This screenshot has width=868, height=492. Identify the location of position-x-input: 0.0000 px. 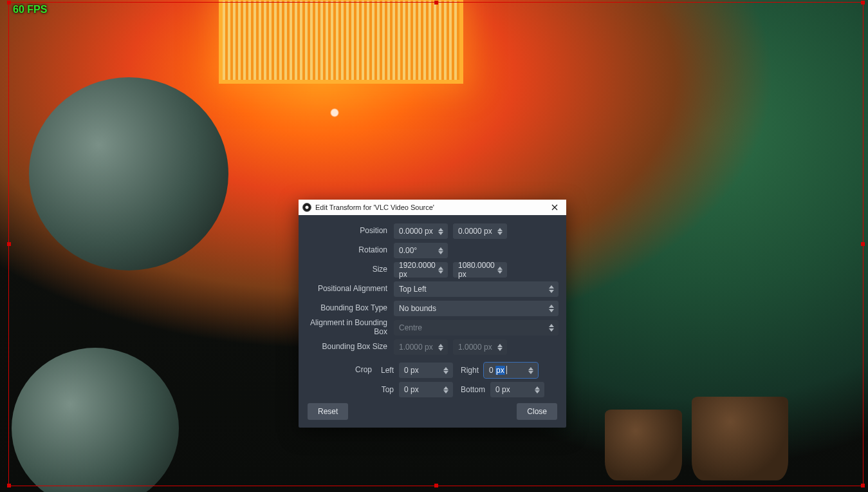
(421, 231).